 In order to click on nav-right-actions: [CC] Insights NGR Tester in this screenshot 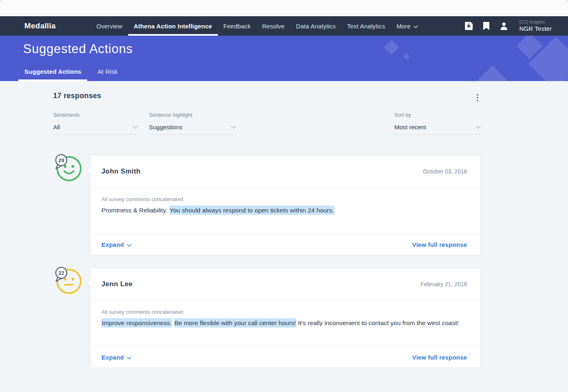, I will do `click(508, 26)`.